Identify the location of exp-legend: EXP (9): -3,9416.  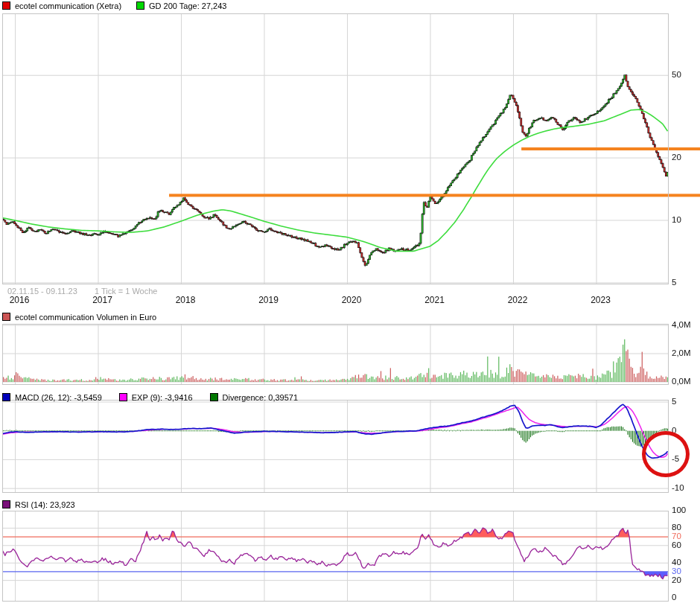
(156, 398).